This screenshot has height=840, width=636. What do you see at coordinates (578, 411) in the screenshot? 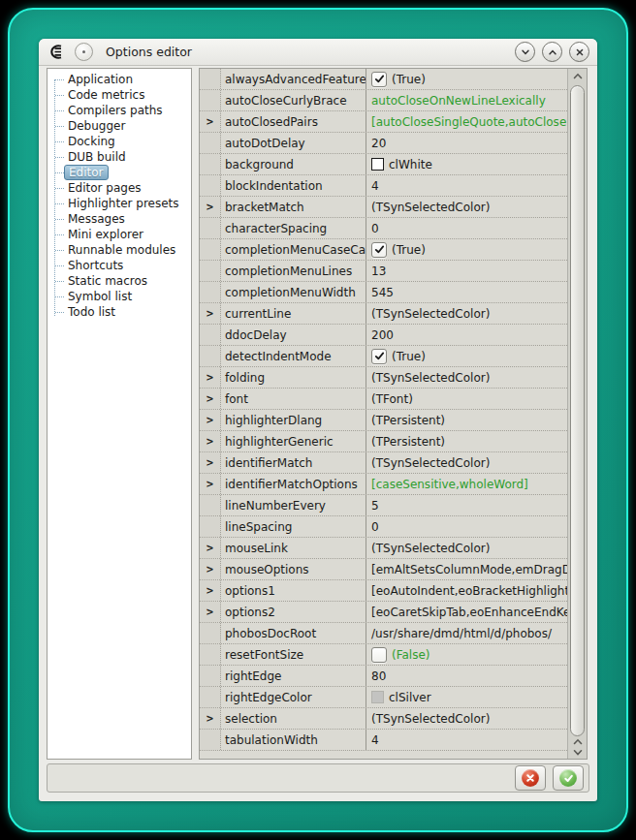
I see `scrollbar-thumb` at bounding box center [578, 411].